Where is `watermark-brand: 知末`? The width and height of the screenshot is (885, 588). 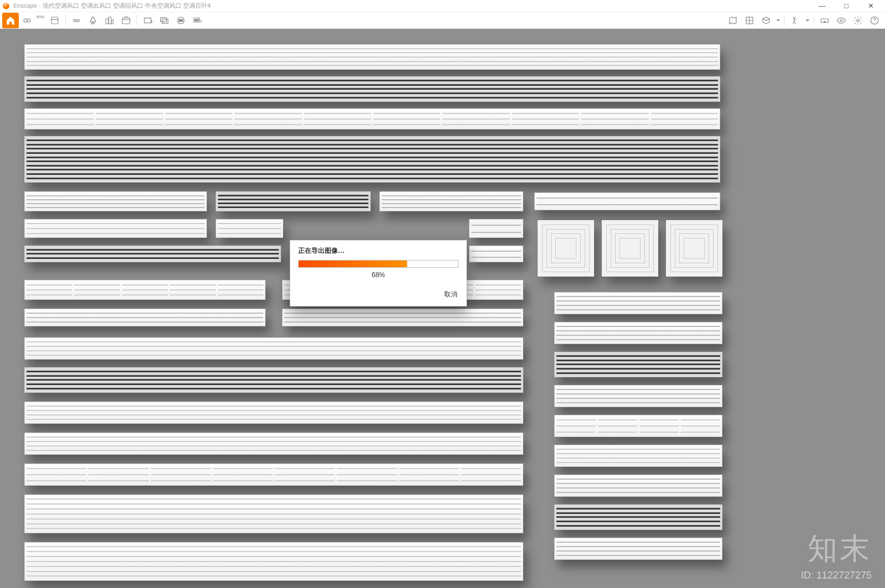 watermark-brand: 知末 is located at coordinates (840, 549).